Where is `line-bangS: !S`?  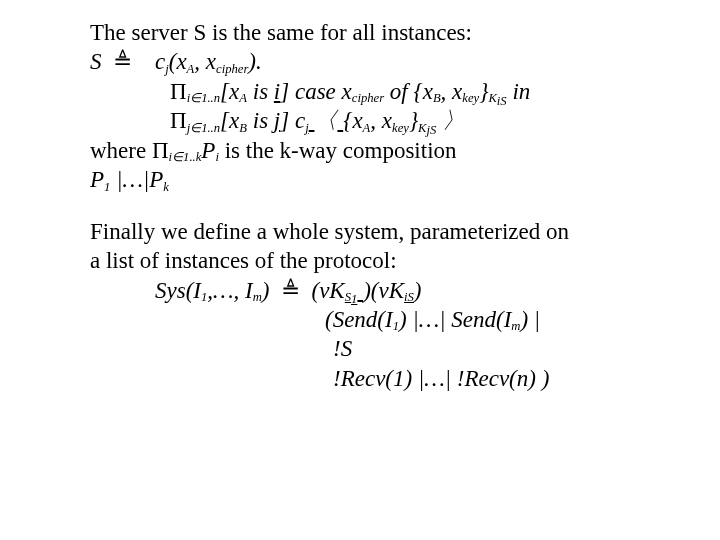 line-bangS: !S is located at coordinates (385, 348).